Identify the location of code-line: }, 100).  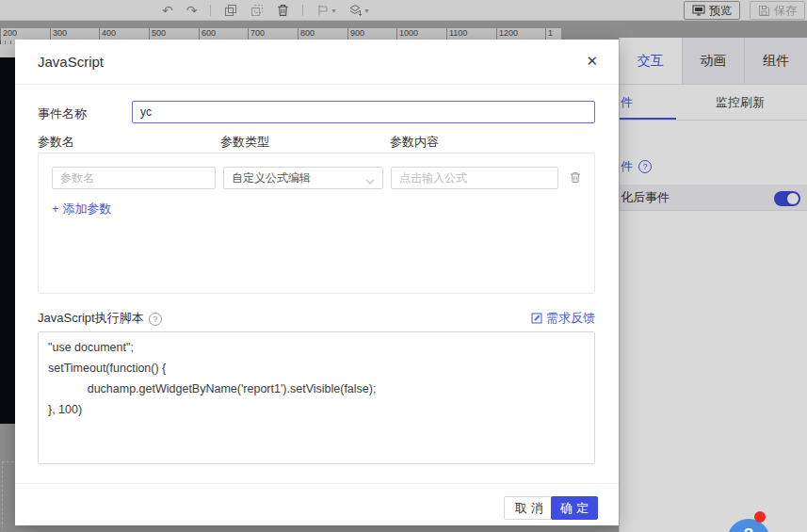
(316, 410).